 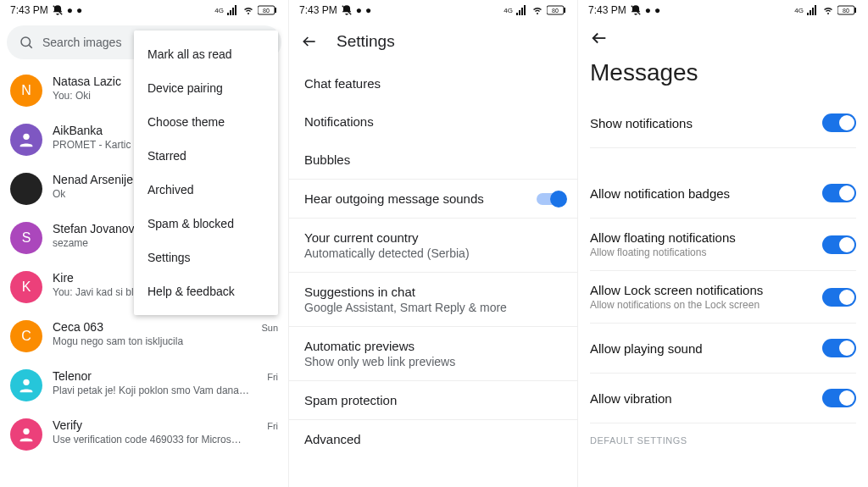 What do you see at coordinates (433, 354) in the screenshot?
I see `settings-item: Automatic previewsShow only web link pre…` at bounding box center [433, 354].